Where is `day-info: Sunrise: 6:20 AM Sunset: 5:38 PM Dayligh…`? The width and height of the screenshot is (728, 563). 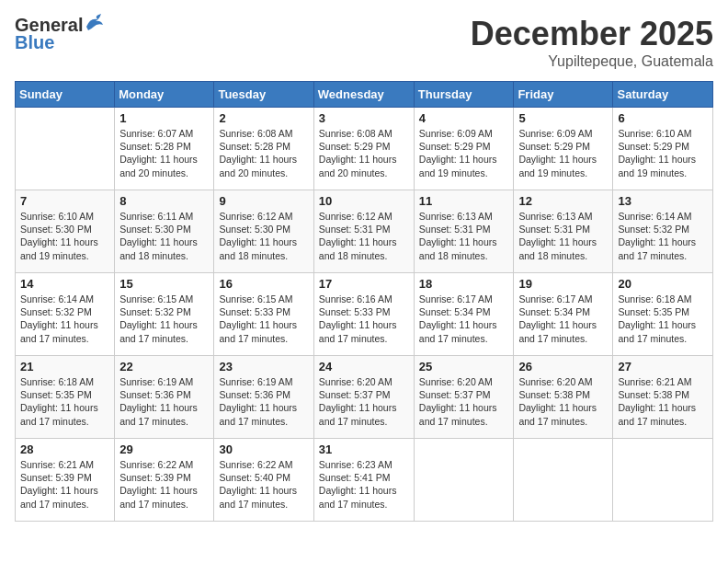 day-info: Sunrise: 6:20 AM Sunset: 5:38 PM Dayligh… is located at coordinates (563, 401).